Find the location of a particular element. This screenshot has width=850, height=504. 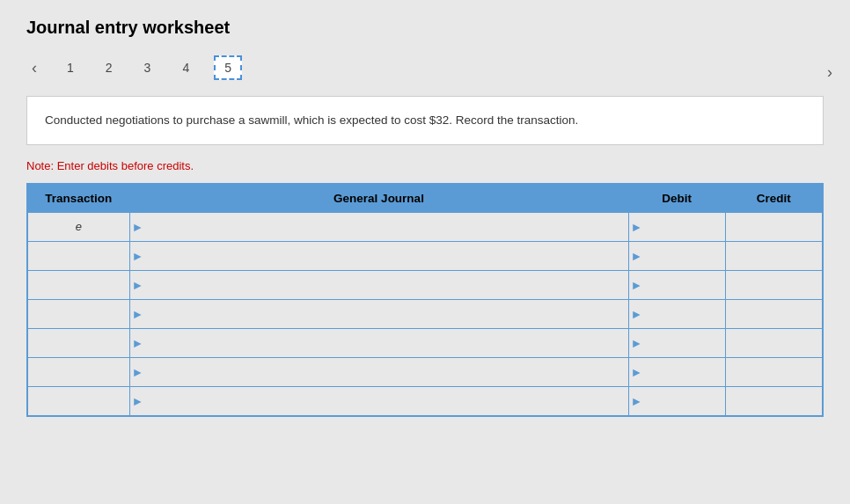

table-row: e ► ► is located at coordinates (426, 227).